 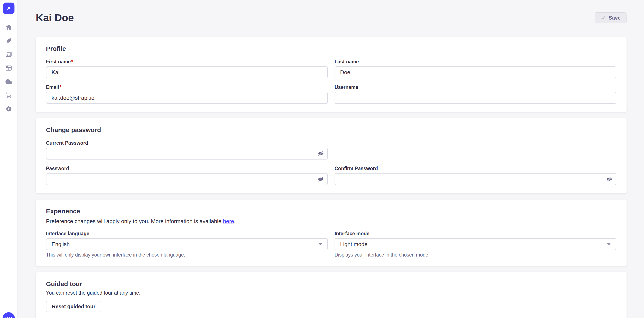 What do you see at coordinates (354, 244) in the screenshot?
I see `interface-mode-value: Light mode` at bounding box center [354, 244].